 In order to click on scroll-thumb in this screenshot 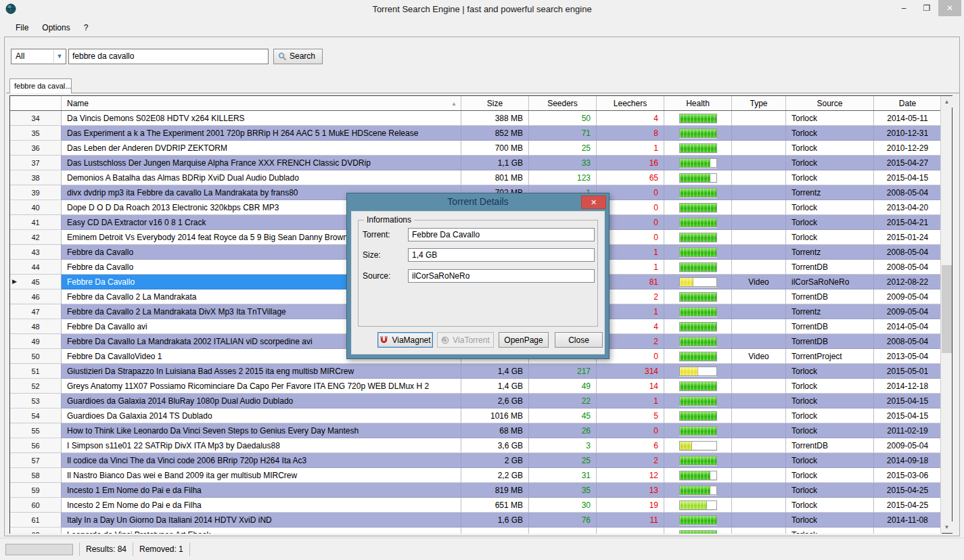, I will do `click(947, 309)`.